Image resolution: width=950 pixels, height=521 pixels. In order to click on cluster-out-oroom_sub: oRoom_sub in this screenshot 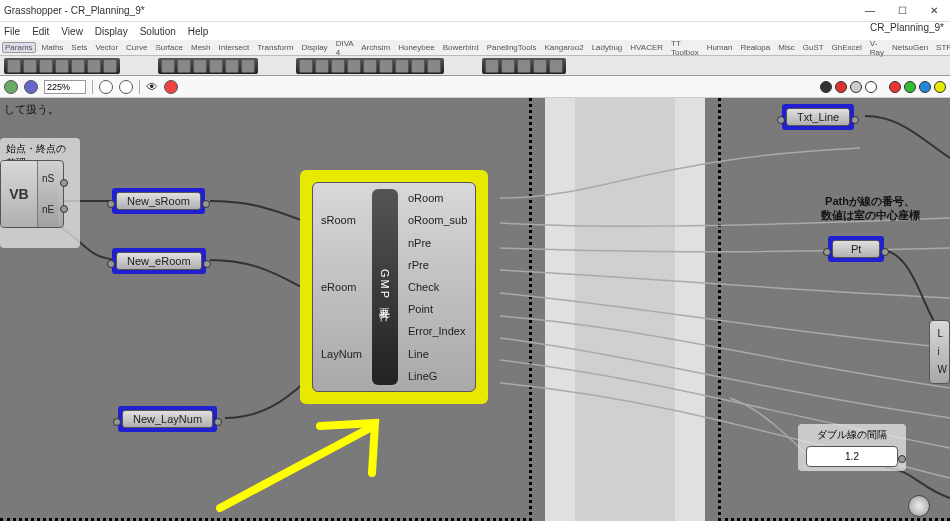, I will do `click(438, 220)`.